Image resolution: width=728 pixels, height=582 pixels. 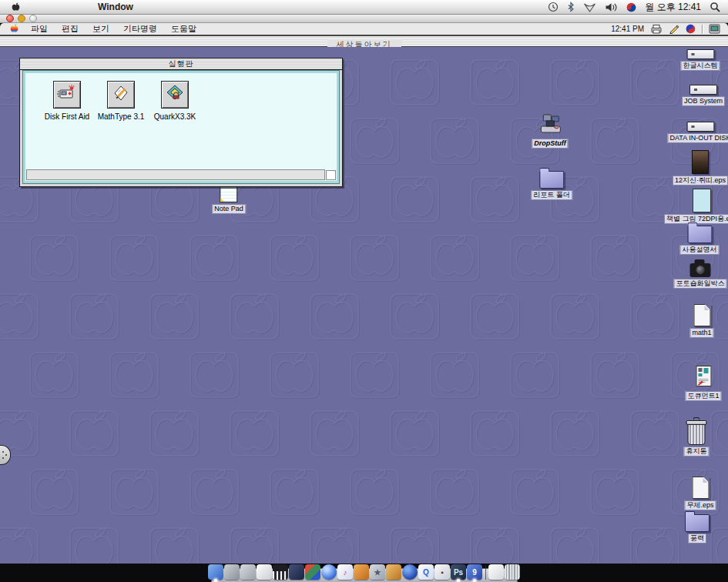 I want to click on menu-window: Window, so click(x=116, y=7).